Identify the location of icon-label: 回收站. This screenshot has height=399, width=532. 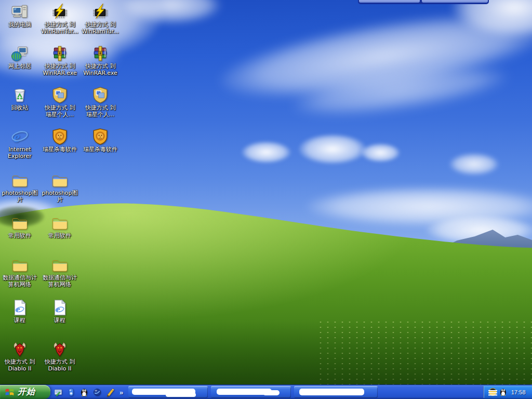
(20, 108).